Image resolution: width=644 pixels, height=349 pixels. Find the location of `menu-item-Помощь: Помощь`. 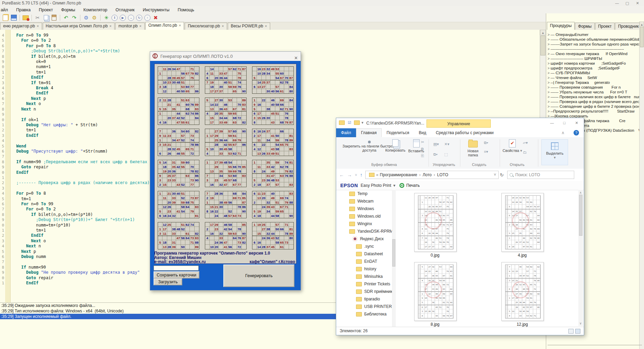

menu-item-Помощь: Помощь is located at coordinates (186, 10).